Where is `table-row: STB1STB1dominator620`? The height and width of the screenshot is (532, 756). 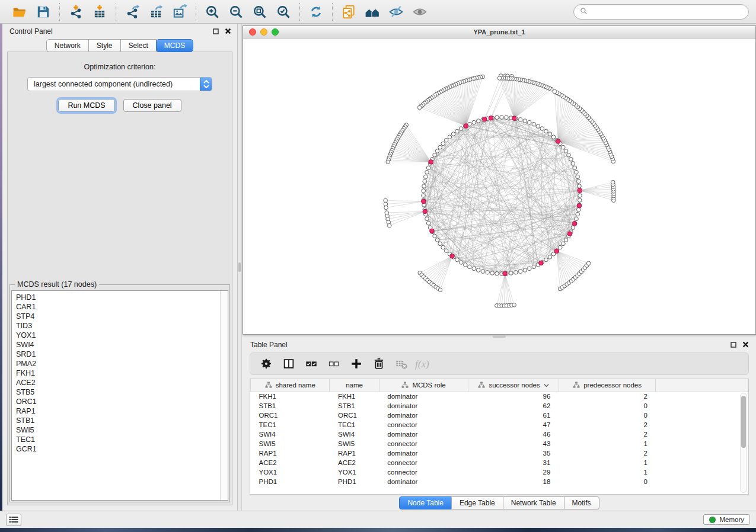 table-row: STB1STB1dominator620 is located at coordinates (499, 406).